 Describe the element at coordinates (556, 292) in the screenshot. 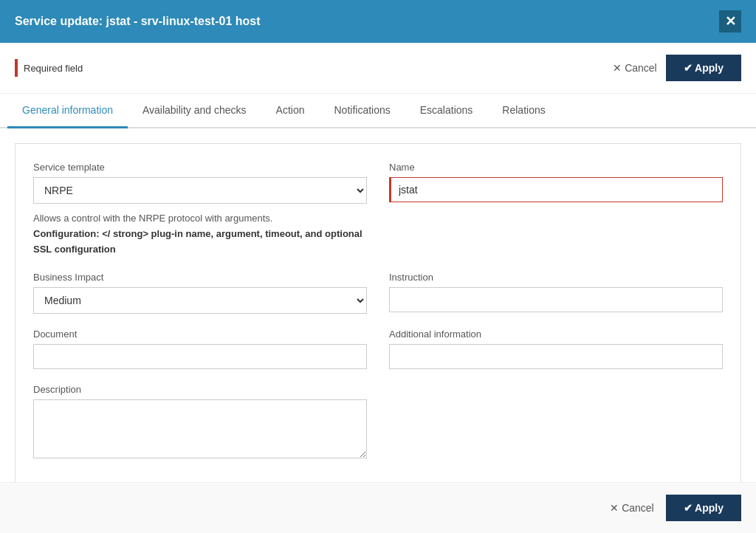

I see `instruction-group: Instruction` at that location.